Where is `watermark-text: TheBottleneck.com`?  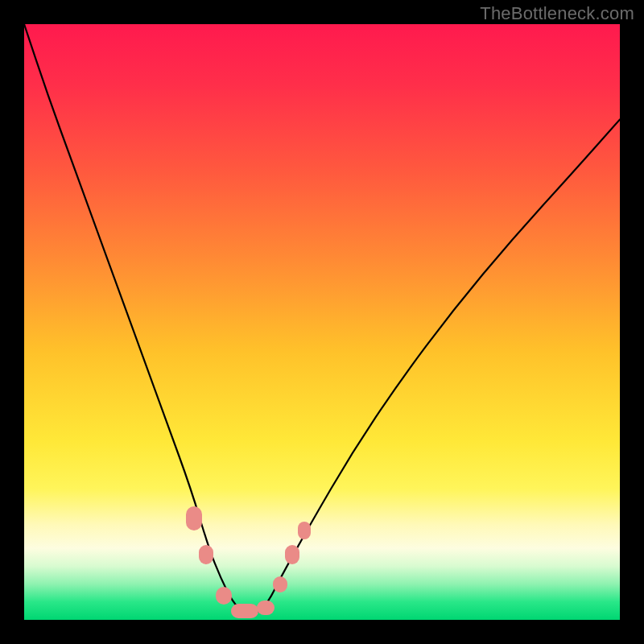
watermark-text: TheBottleneck.com is located at coordinates (557, 14).